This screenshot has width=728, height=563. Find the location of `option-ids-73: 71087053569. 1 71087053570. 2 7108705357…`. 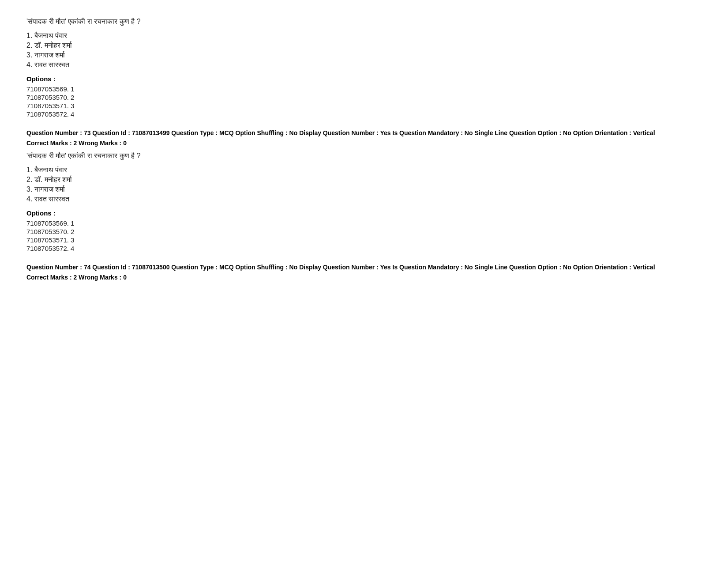

option-ids-73: 71087053569. 1 71087053570. 2 7108705357… is located at coordinates (364, 236).